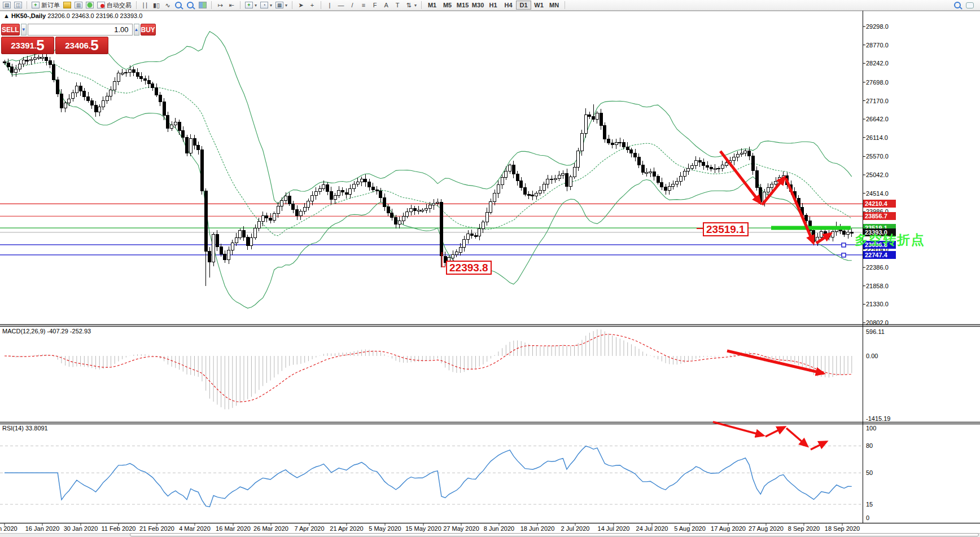  What do you see at coordinates (432, 5) in the screenshot?
I see `timeframe-M1: M1` at bounding box center [432, 5].